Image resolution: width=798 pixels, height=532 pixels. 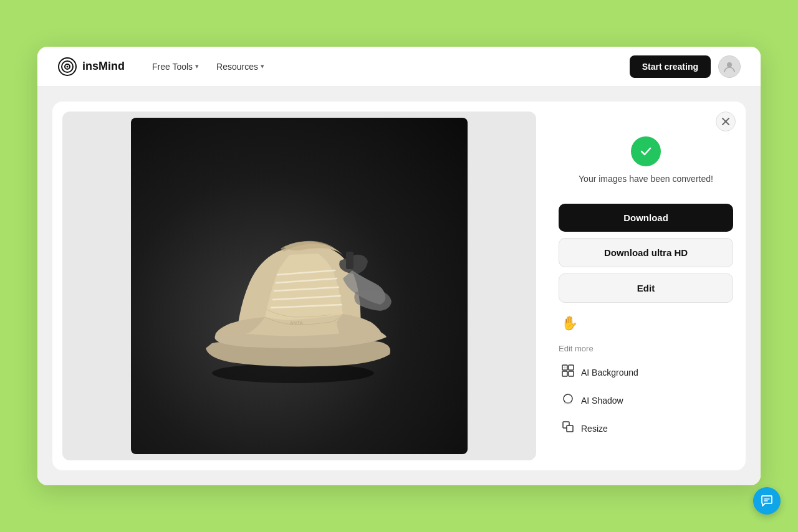 I want to click on chat-icon, so click(x=767, y=501).